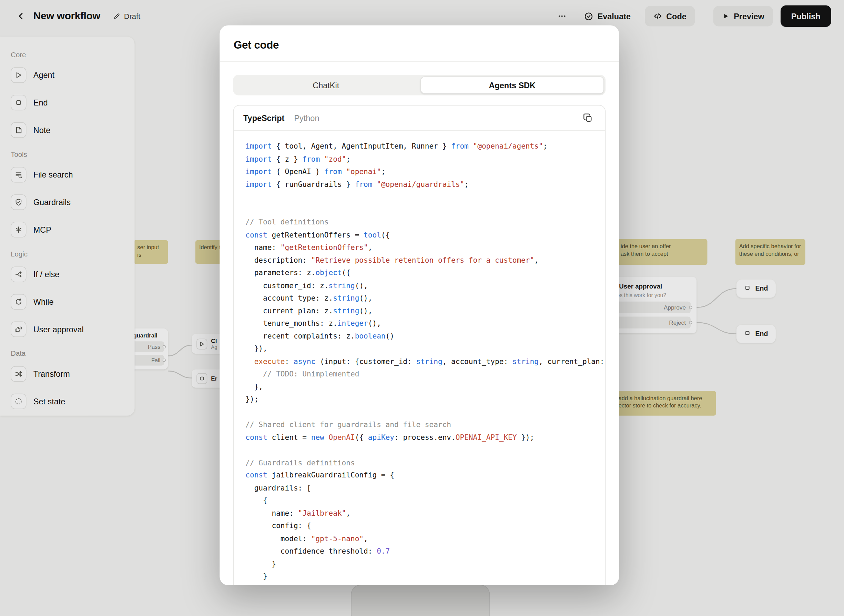 Image resolution: width=844 pixels, height=616 pixels. I want to click on tab-chatkit: ChatKit, so click(326, 85).